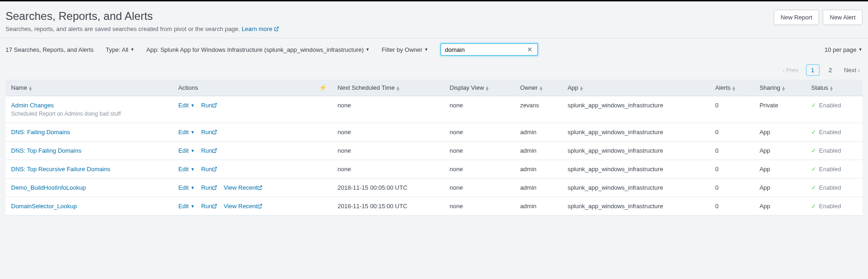  Describe the element at coordinates (388, 88) in the screenshot. I see `col-next-scheduled: Next Scheduled Time▲▼` at that location.